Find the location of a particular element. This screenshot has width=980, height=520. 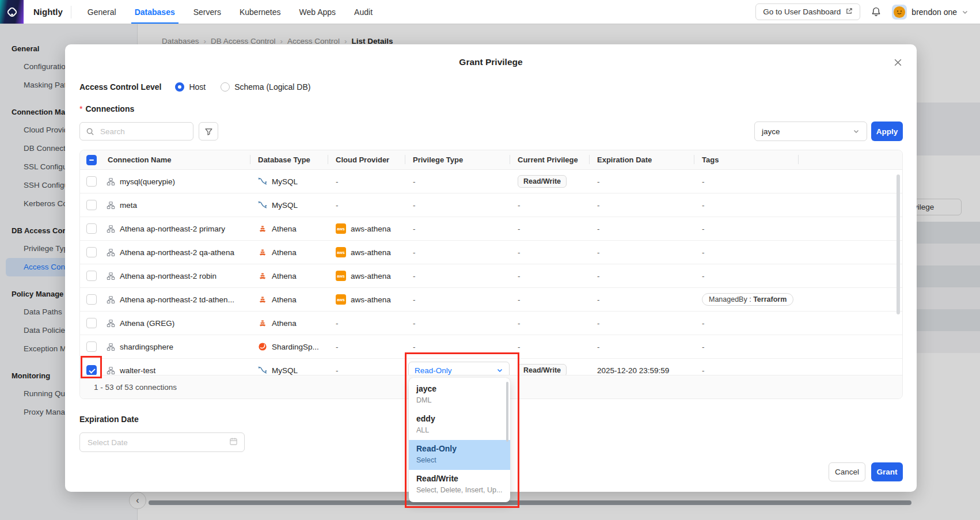

filter-button is located at coordinates (208, 131).